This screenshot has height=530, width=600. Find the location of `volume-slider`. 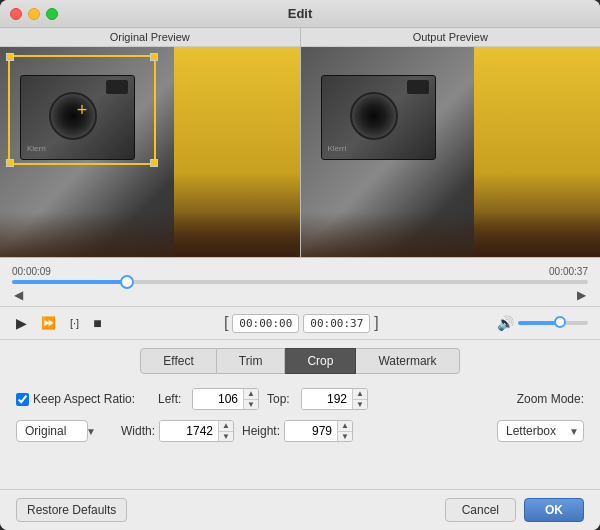

volume-slider is located at coordinates (553, 323).